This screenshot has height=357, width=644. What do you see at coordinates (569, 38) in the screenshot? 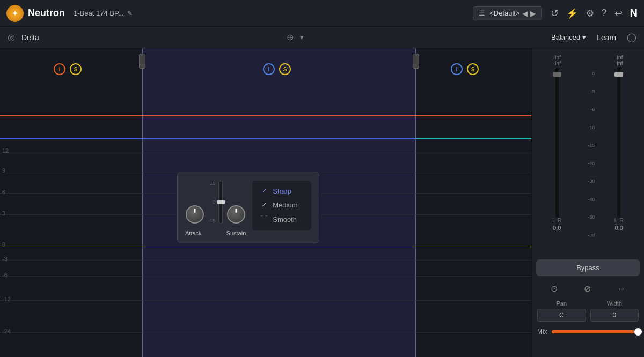
I see `balanced-button: Balanced ▾` at bounding box center [569, 38].